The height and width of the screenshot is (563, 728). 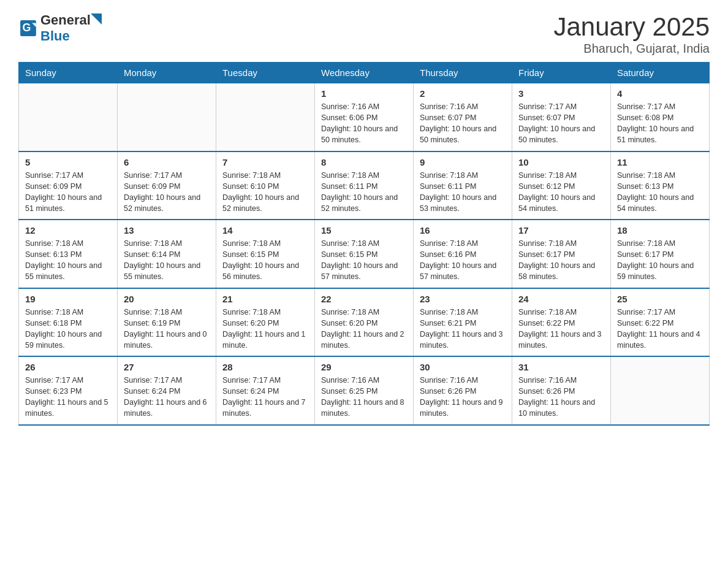 I want to click on day-info: Sunrise: 7:18 AM Sunset: 6:14 PM Dayligh…, so click(x=167, y=260).